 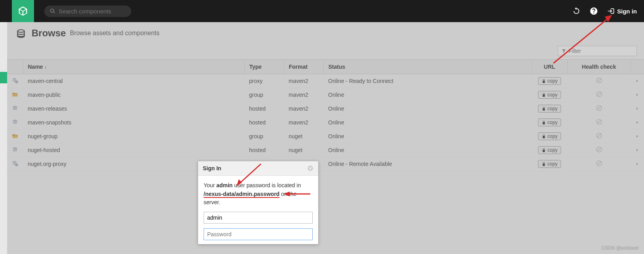 I want to click on modal-title: Sign In, so click(x=212, y=168).